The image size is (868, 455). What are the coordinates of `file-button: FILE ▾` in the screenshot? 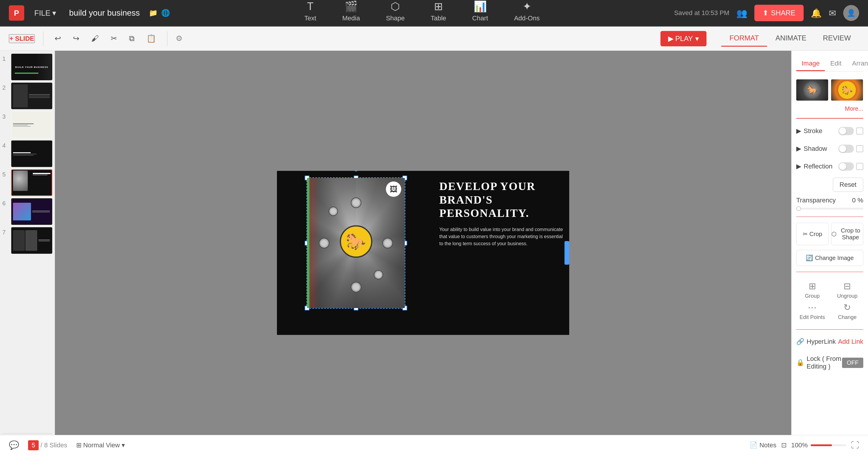 It's located at (45, 13).